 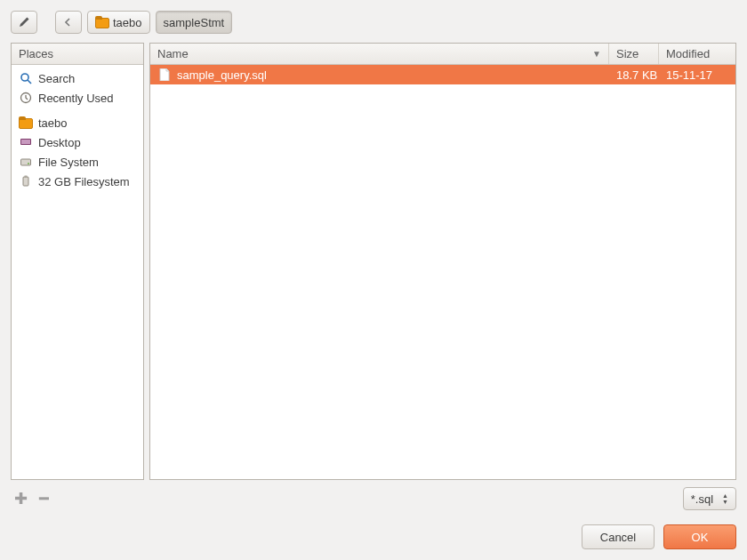 What do you see at coordinates (443, 75) in the screenshot?
I see `file-row: sample_query.sql 18.7 KB 15-11-17` at bounding box center [443, 75].